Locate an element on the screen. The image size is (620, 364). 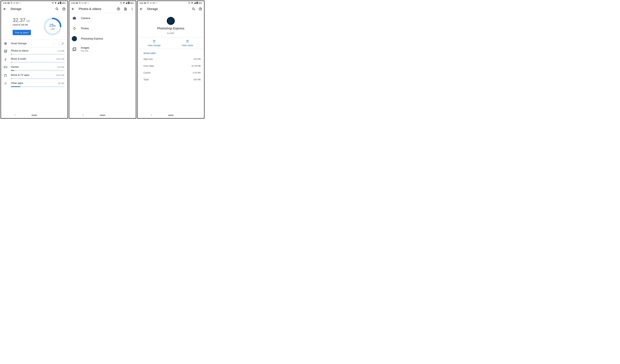
pct-sign: % is located at coordinates (55, 26).